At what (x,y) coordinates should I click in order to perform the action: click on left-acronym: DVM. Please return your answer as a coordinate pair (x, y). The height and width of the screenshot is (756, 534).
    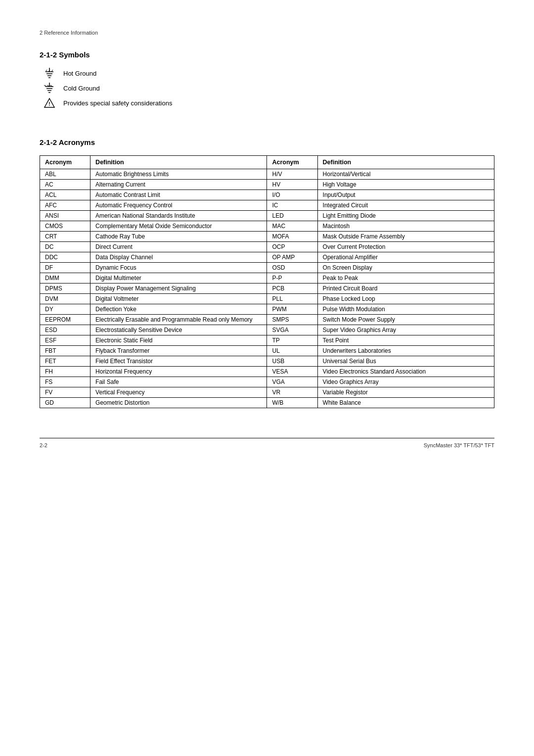
    Looking at the image, I should click on (65, 299).